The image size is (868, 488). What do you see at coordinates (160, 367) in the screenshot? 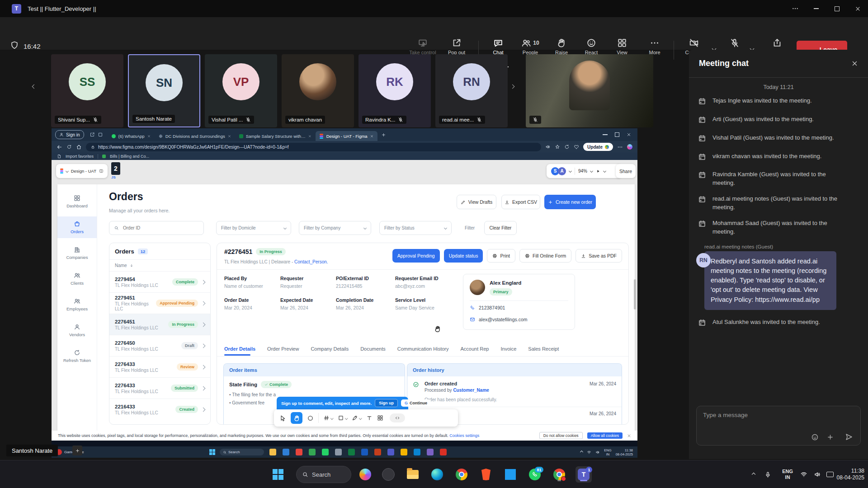
I see `order-row: 2276433TL Flex Holdings LLC Review` at bounding box center [160, 367].